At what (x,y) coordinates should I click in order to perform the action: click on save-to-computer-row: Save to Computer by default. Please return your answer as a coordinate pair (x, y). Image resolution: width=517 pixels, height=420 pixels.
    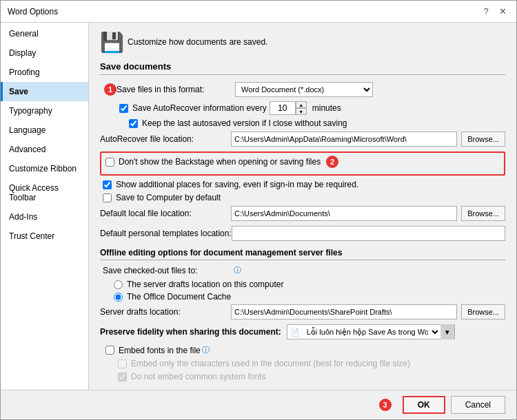
    Looking at the image, I should click on (303, 198).